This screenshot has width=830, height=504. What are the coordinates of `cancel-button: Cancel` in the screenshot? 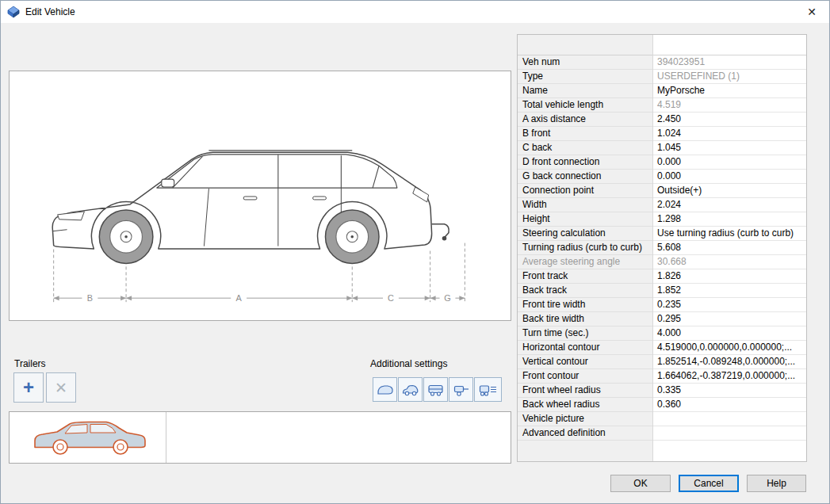 It's located at (709, 483).